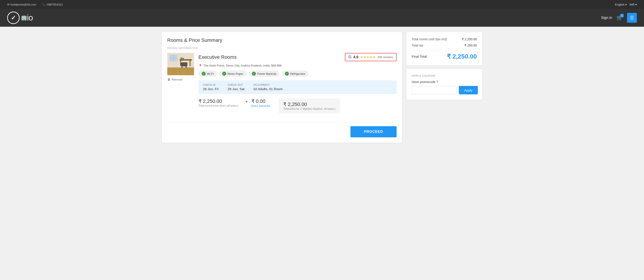 This screenshot has width=644, height=280. I want to click on checkout-col: CHECK OUT 29 Jun, Sat, so click(236, 87).